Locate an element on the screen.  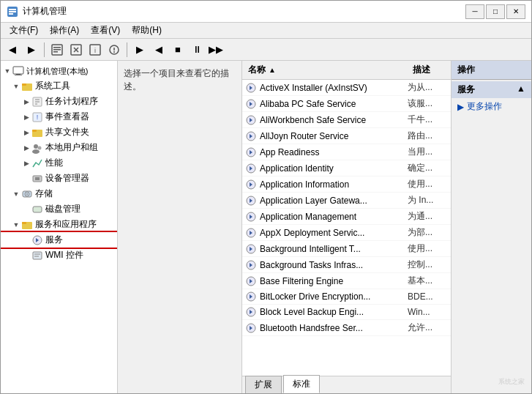
performance-toggle: ▶ is located at coordinates (26, 163).